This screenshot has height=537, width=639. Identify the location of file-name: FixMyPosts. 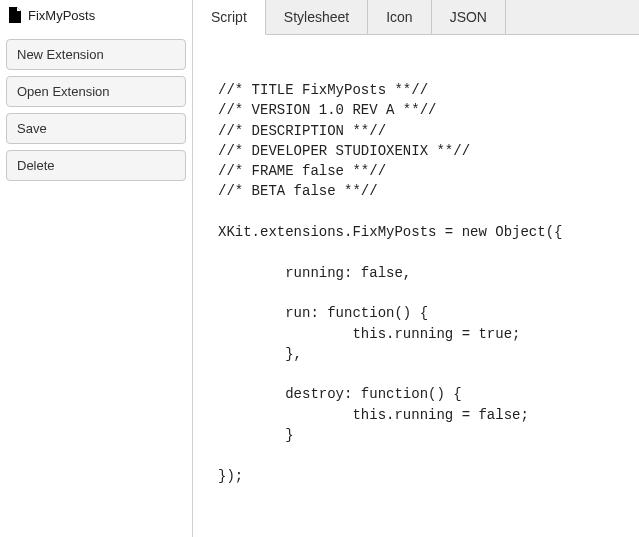
(62, 16).